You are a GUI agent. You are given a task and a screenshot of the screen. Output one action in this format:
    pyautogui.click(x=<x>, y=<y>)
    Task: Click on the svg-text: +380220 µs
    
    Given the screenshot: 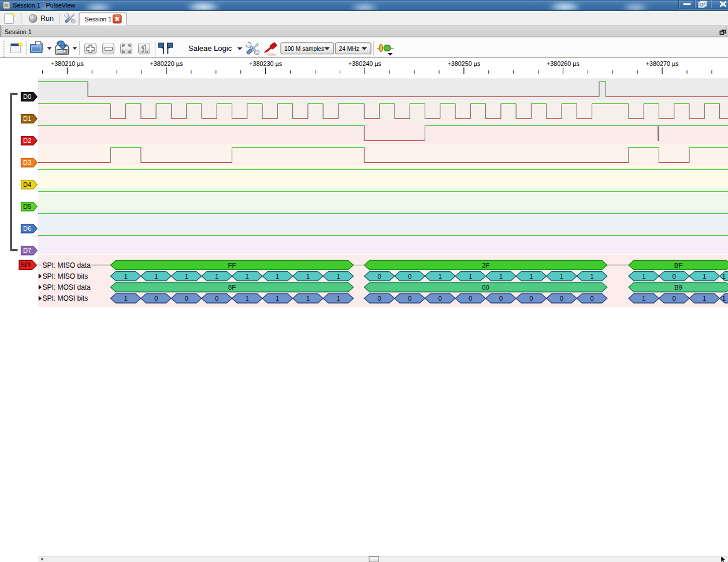 What is the action you would take?
    pyautogui.click(x=167, y=64)
    